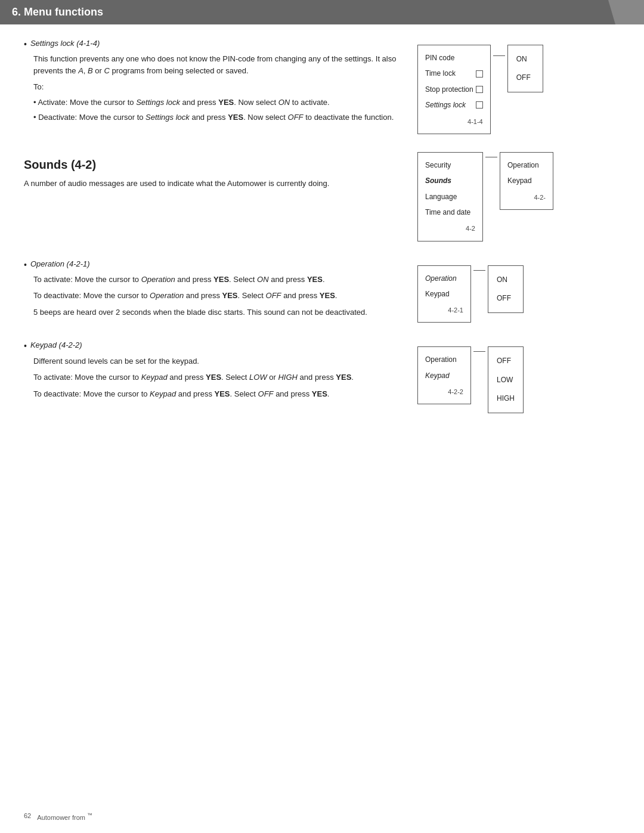  Describe the element at coordinates (322, 86) in the screenshot. I see `settings-lock-section: Settings lock (4-1-4) This function prev…` at that location.